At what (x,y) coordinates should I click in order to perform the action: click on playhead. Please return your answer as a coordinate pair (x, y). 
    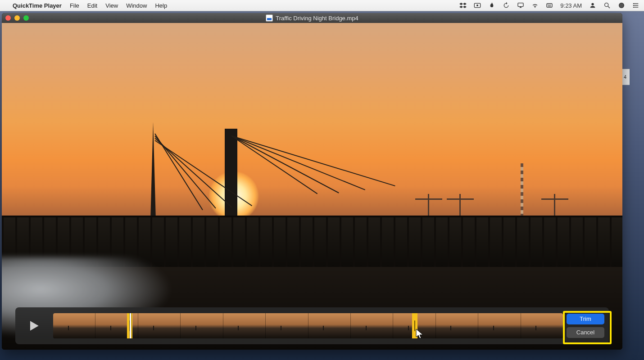
    Looking at the image, I should click on (131, 326).